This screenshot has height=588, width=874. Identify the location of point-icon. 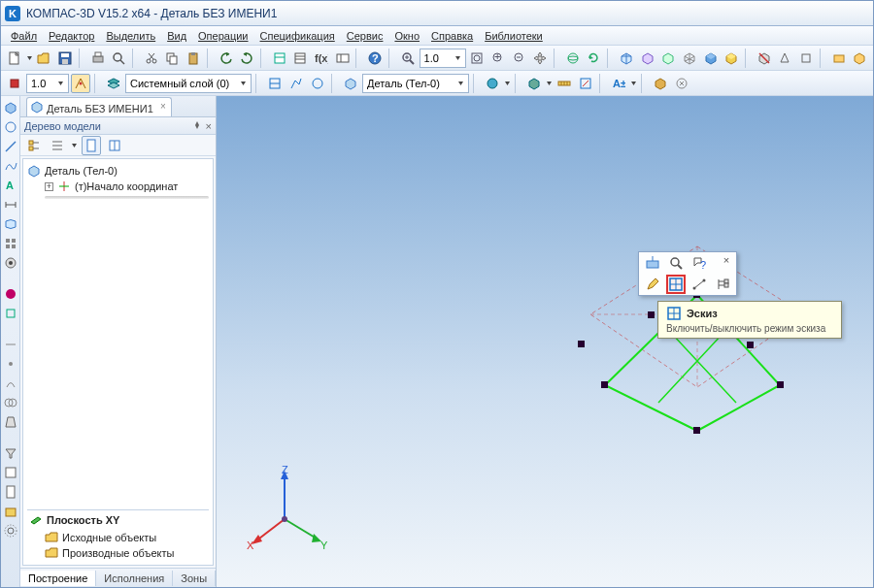
(11, 364).